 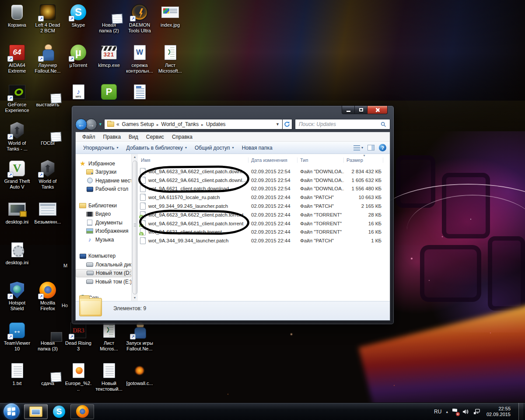 I want to click on breadcrumb-segment: World_of_Tanks, so click(x=180, y=124).